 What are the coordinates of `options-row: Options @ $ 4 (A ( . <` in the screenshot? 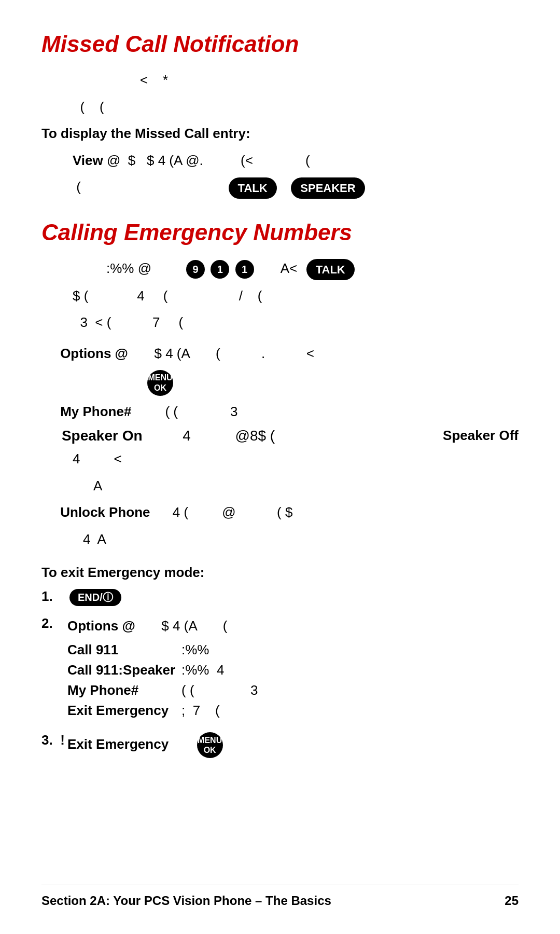 It's located at (280, 354).